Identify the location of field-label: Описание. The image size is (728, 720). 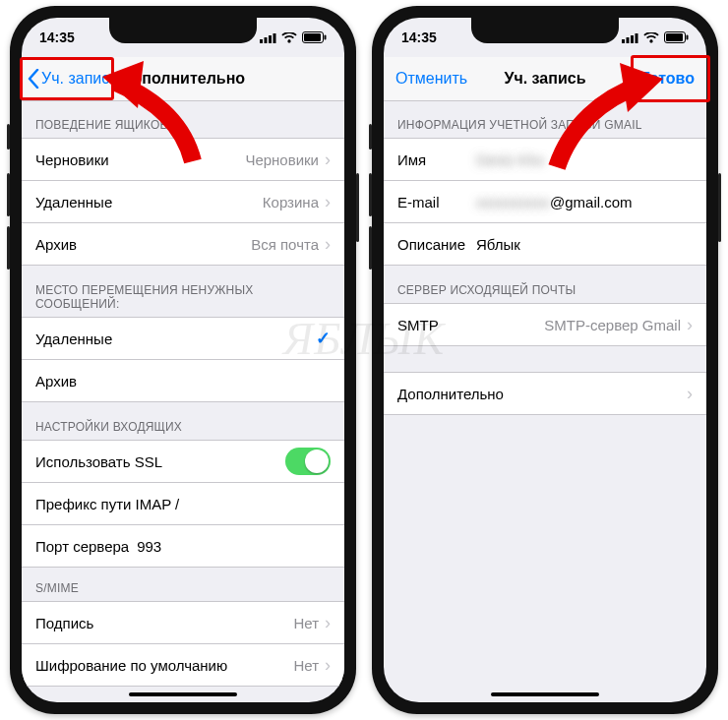
(437, 244).